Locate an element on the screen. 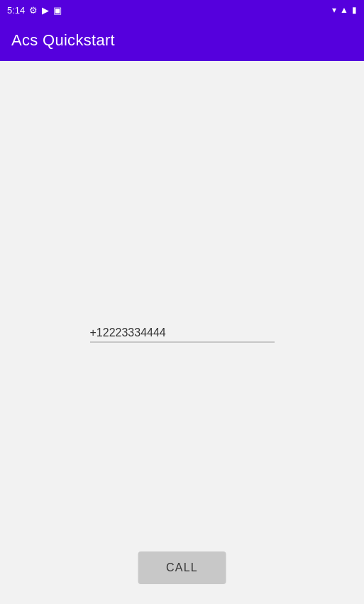 The height and width of the screenshot is (604, 364). call-button-container: CALL is located at coordinates (182, 568).